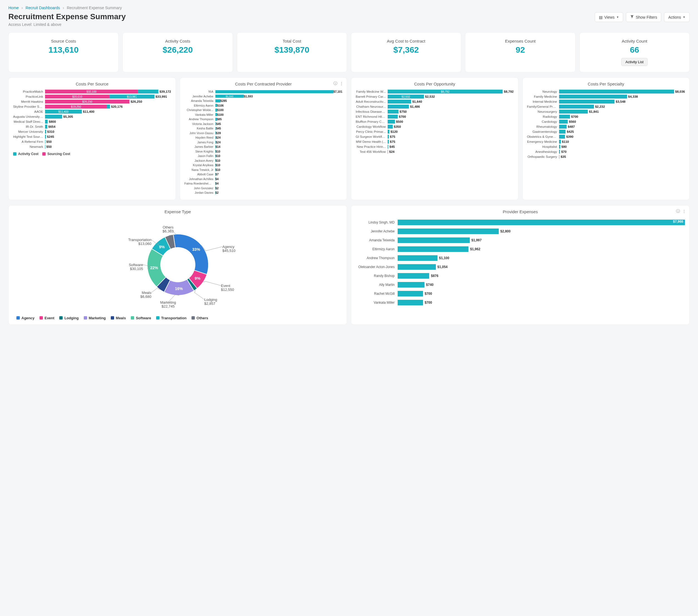 Image resolution: width=698 pixels, height=616 pixels. What do you see at coordinates (435, 102) in the screenshot?
I see `bar-row: Adult Reconstructiv... $1,640` at bounding box center [435, 102].